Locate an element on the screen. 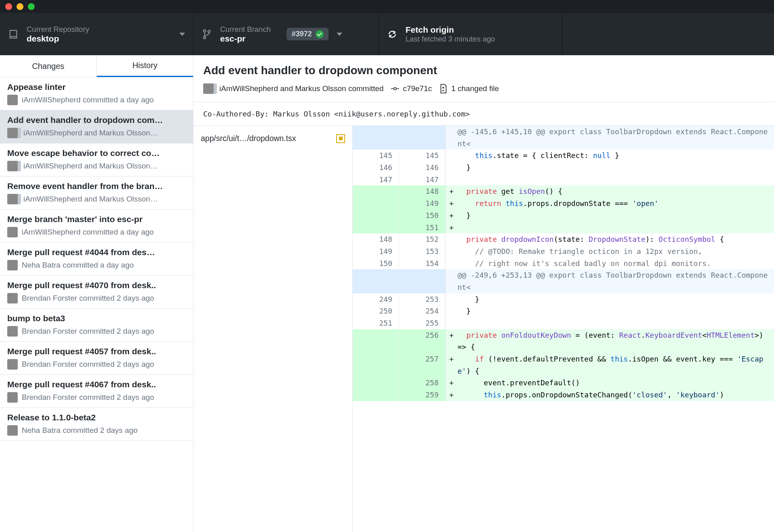 The height and width of the screenshot is (532, 774). tab-history: History is located at coordinates (145, 66).